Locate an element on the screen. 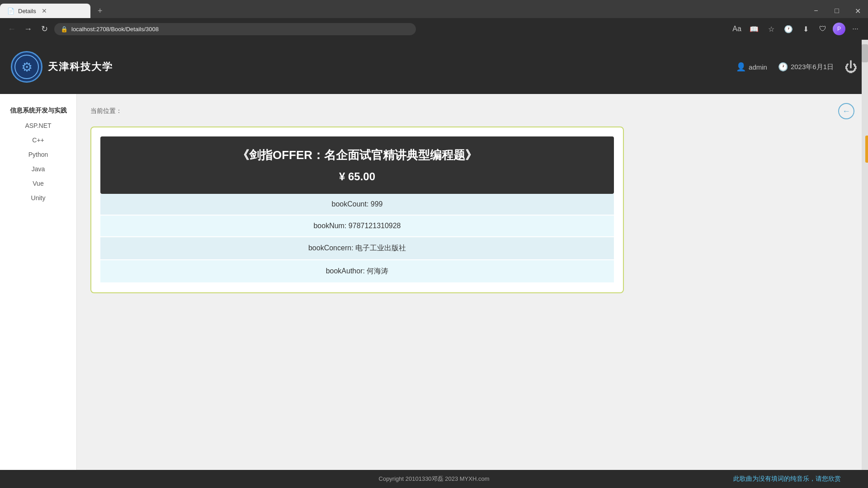 Image resolution: width=868 pixels, height=488 pixels. book-author-cell: bookAuthor: 何海涛 is located at coordinates (357, 271).